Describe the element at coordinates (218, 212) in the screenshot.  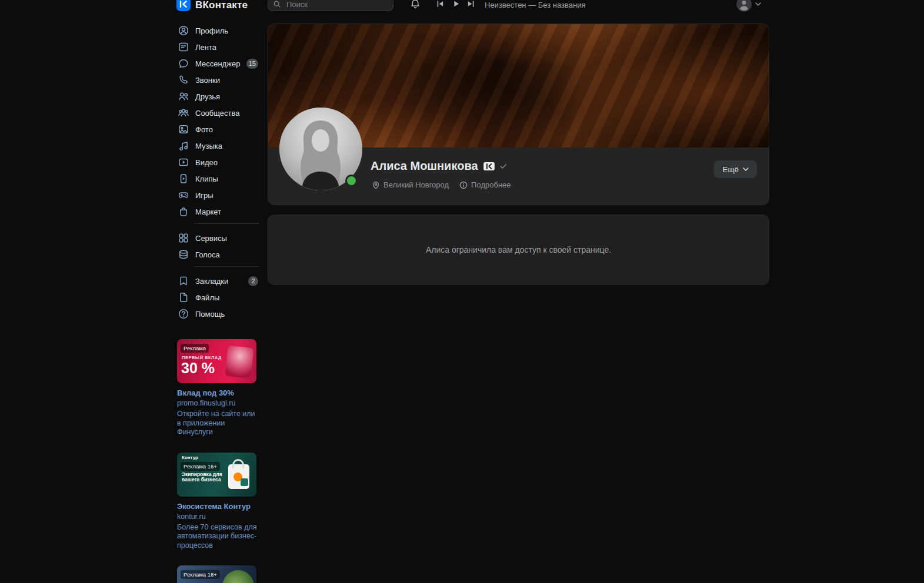
I see `sidebar-item-market: Маркет` at that location.